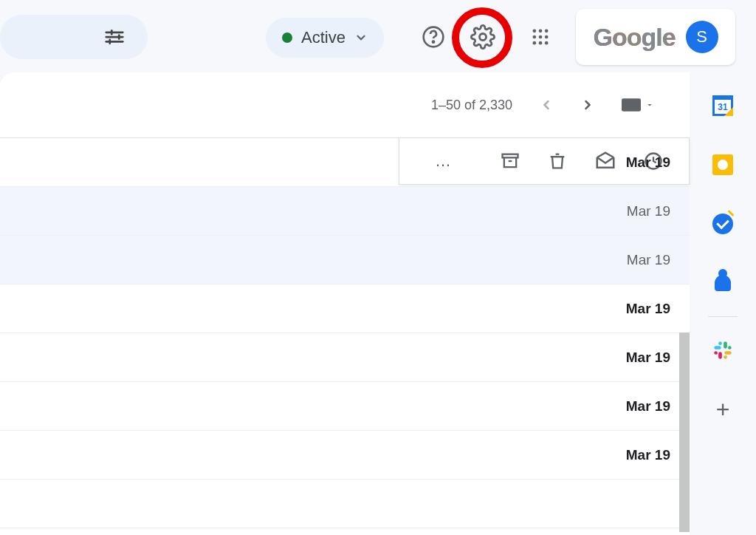 The image size is (756, 535). I want to click on pagination-text: 1–50 of 2,330, so click(472, 105).